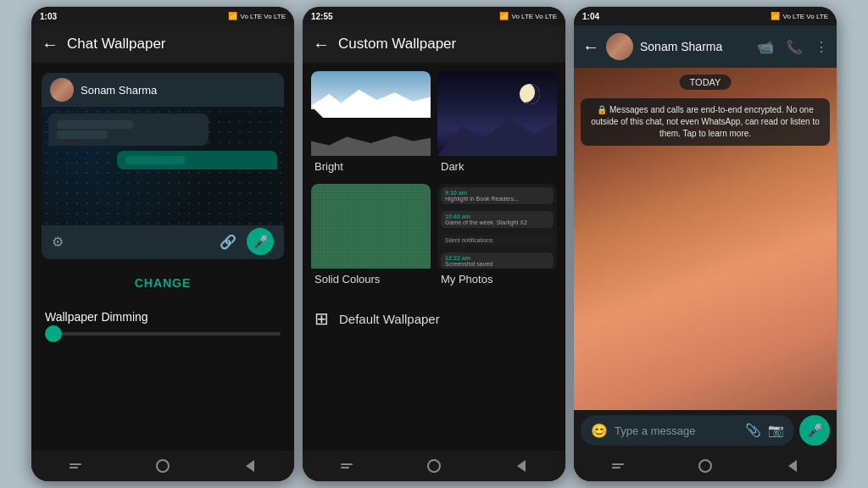  Describe the element at coordinates (497, 219) in the screenshot. I see `notif-2: 10:40 am Game of the week: Starlight X2` at that location.